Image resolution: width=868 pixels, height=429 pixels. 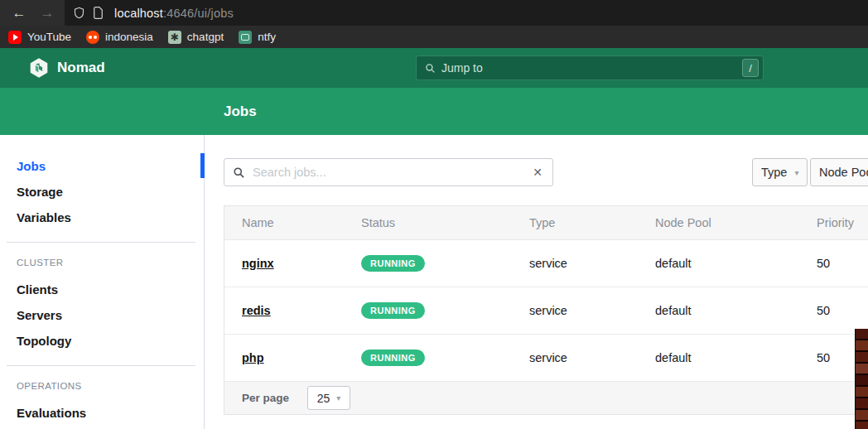 What do you see at coordinates (547, 398) in the screenshot?
I see `table-footer: Per page 25 ▾` at bounding box center [547, 398].